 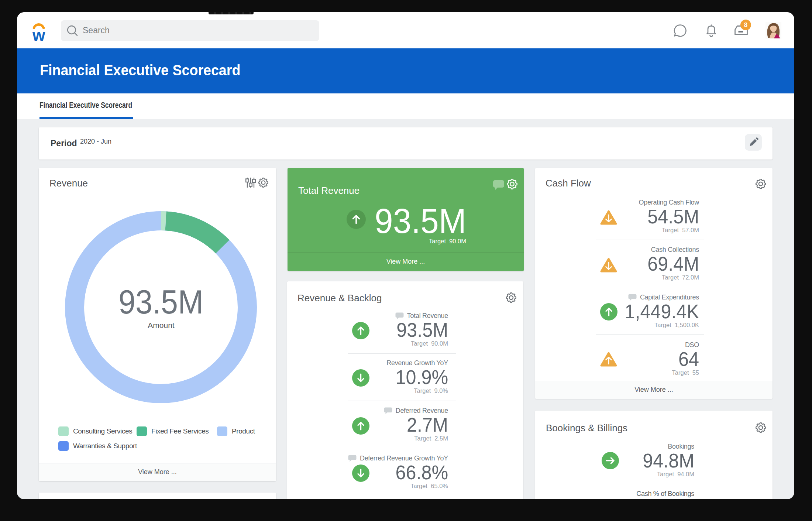 What do you see at coordinates (39, 34) in the screenshot?
I see `svg-text: w` at bounding box center [39, 34].